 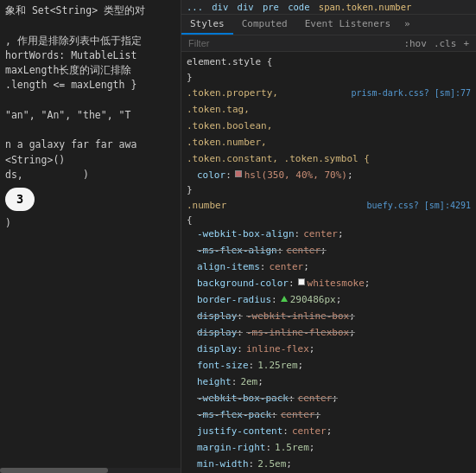 I want to click on breadcrumb-item: code, so click(x=299, y=7).